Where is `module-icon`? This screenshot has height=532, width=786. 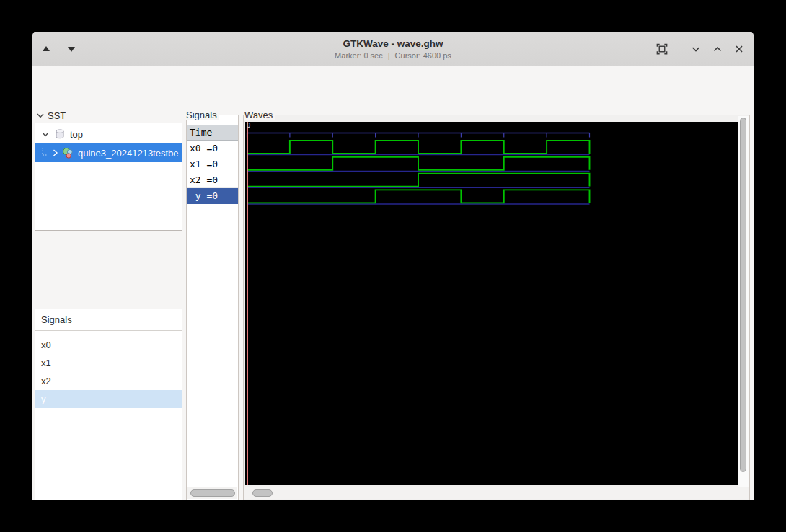
module-icon is located at coordinates (68, 153).